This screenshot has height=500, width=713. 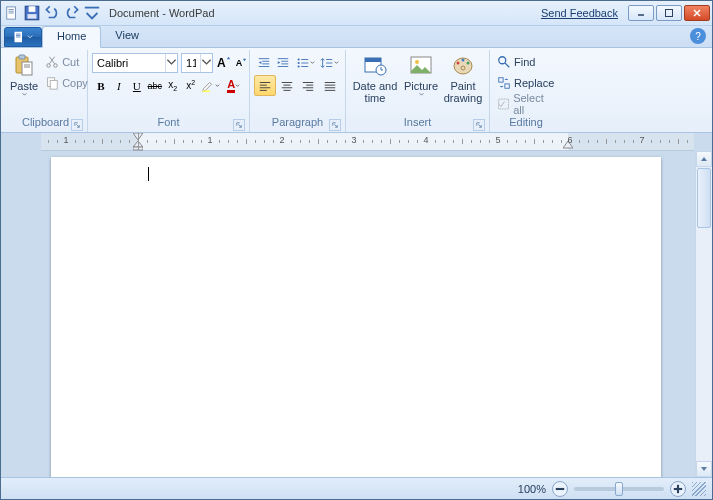 I want to click on shrink-font-button: A, so click(x=242, y=62).